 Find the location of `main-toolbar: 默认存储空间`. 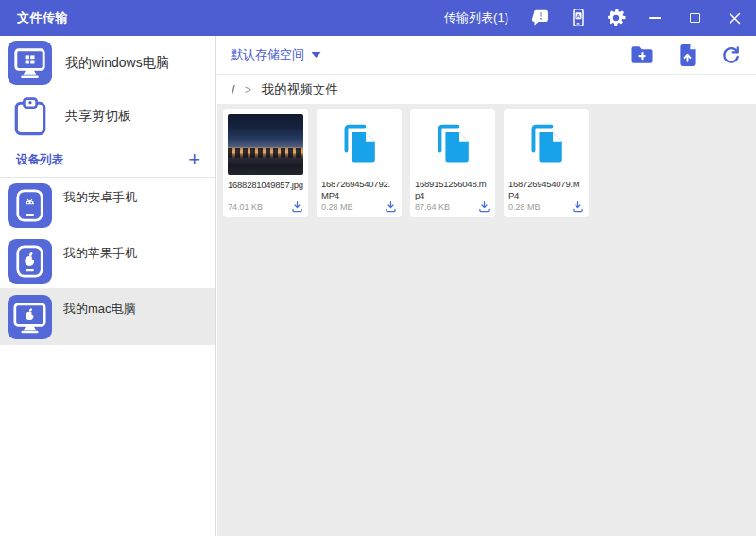

main-toolbar: 默认存储空间 is located at coordinates (487, 55).